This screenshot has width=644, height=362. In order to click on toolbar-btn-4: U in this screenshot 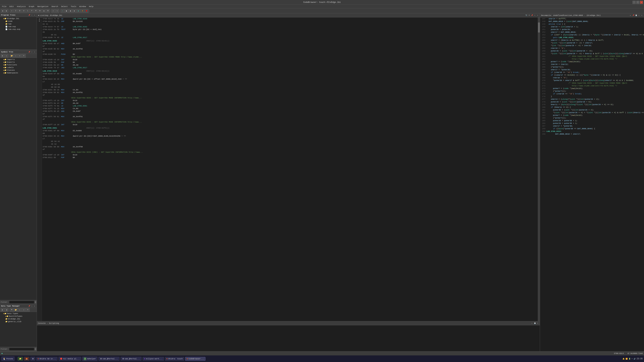, I will do `click(24, 11)`.